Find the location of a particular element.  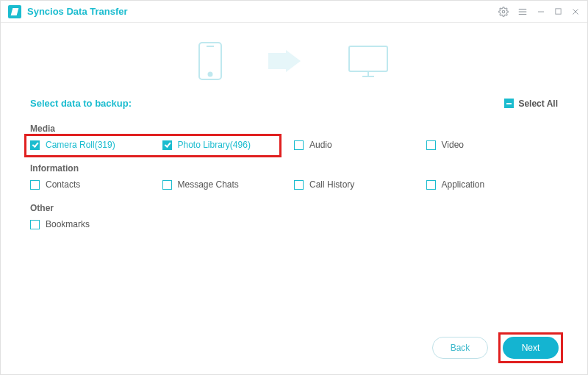

label-camera-roll: Camera Roll(319) is located at coordinates (81, 145).